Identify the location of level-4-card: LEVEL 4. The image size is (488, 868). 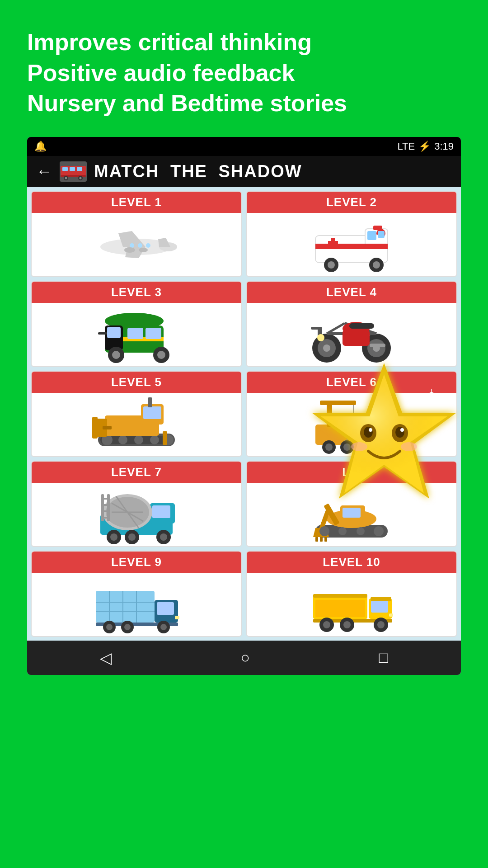
(352, 324).